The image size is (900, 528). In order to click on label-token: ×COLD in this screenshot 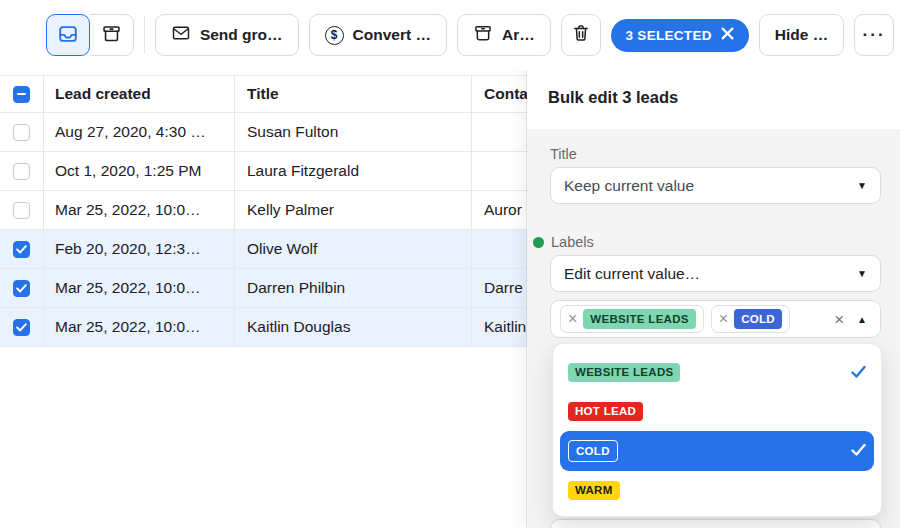, I will do `click(750, 319)`.